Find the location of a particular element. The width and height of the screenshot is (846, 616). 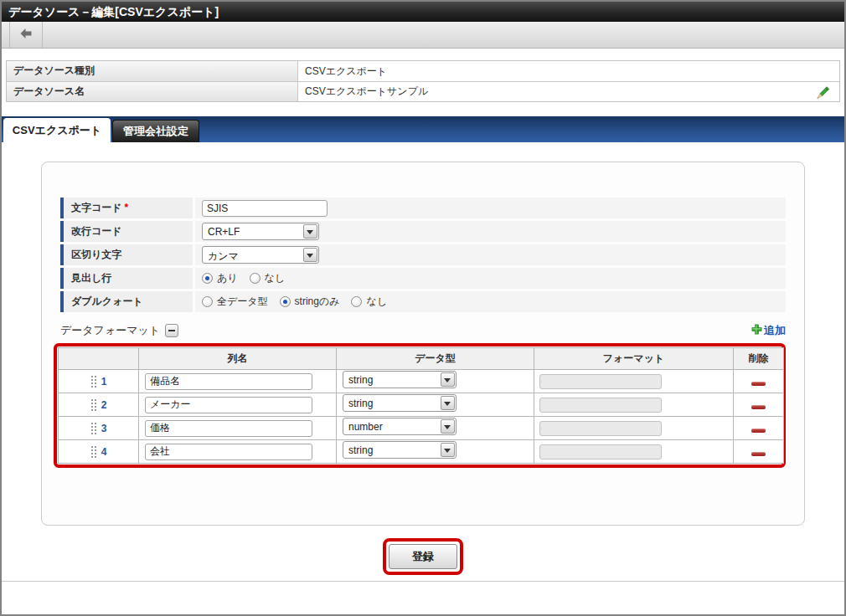

edit-pencil-icon is located at coordinates (823, 92).